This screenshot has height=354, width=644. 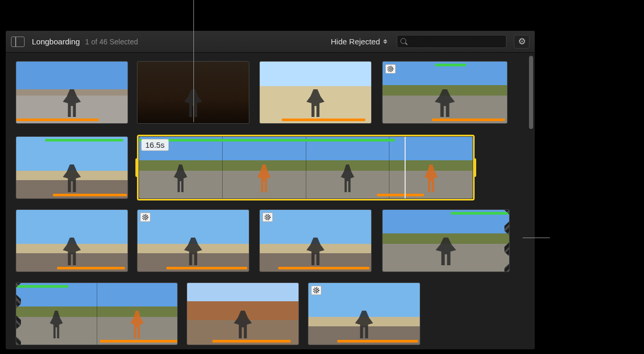 What do you see at coordinates (306, 168) in the screenshot?
I see `clip-thumbnail: 16.5s` at bounding box center [306, 168].